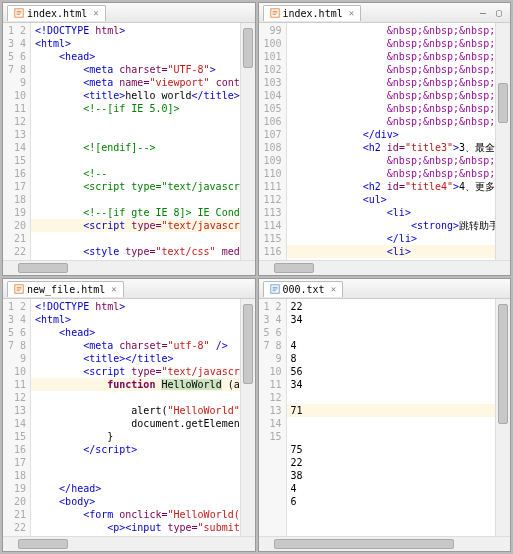  I want to click on tab-label: new_file.html, so click(66, 290).